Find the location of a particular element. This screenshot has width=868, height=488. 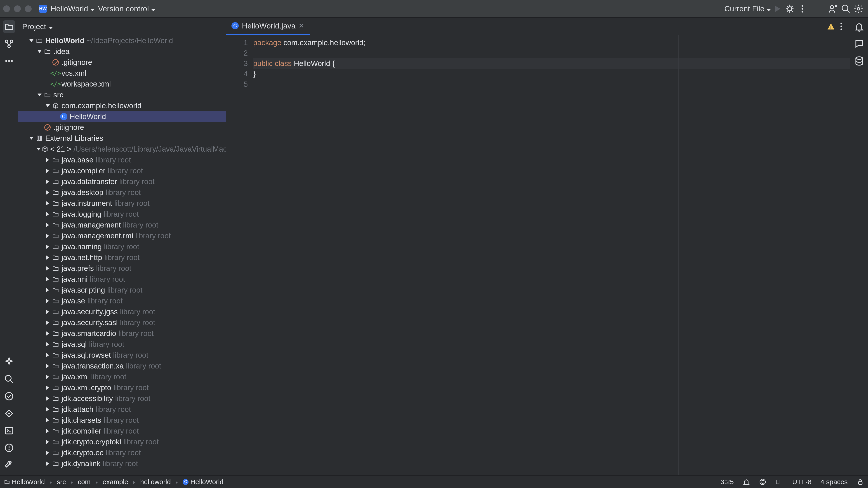

tree-row: HelloWorld~/IdeaProjects/HelloWorld is located at coordinates (122, 41).